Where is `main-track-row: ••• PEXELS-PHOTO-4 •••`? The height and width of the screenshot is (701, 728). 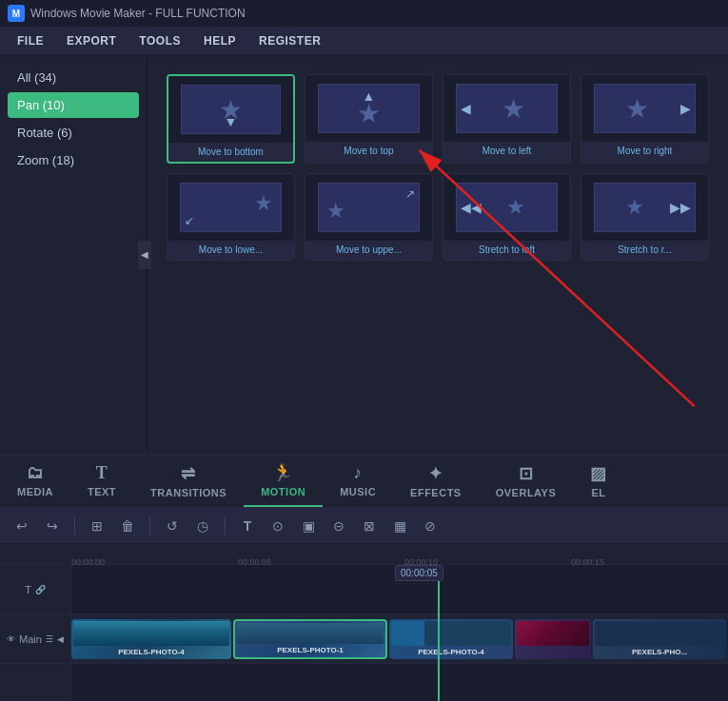
main-track-row: ••• PEXELS-PHOTO-4 ••• is located at coordinates (400, 639).